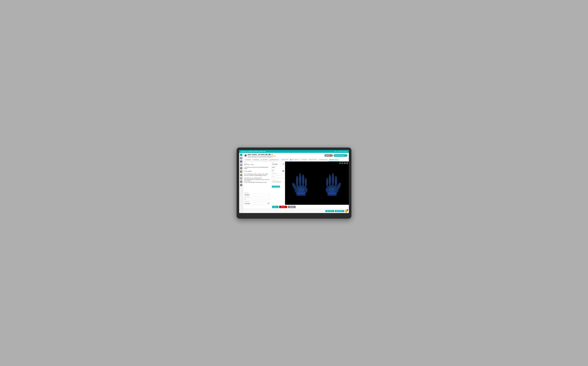 This screenshot has width=588, height=366. What do you see at coordinates (277, 164) in the screenshot?
I see `date-input` at bounding box center [277, 164].